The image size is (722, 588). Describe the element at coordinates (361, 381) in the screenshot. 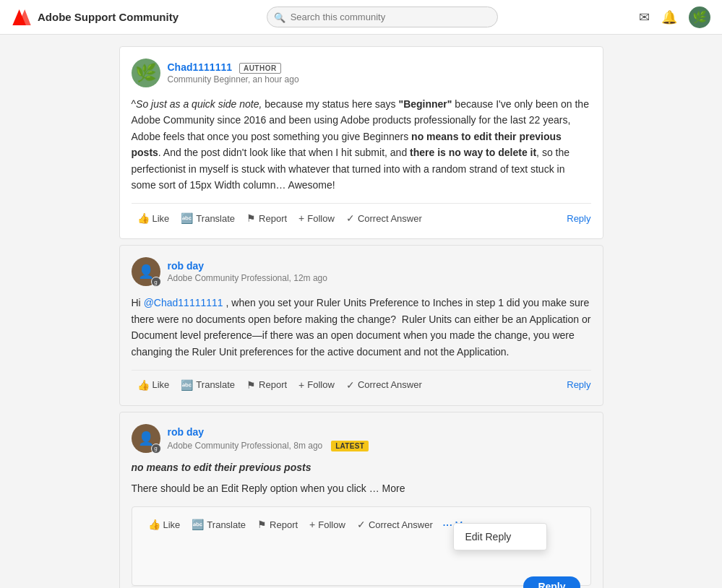

I see `action-bar-rob1: 👍 Like 🔤 Translate ⚑ Report + Follow ✓ C…` at that location.